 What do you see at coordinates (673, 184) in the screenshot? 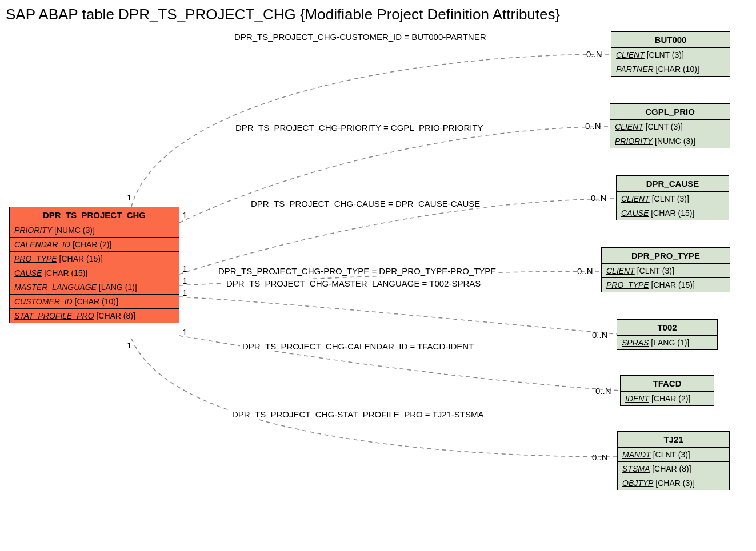
I see `entity-header: DPR_CAUSE` at bounding box center [673, 184].